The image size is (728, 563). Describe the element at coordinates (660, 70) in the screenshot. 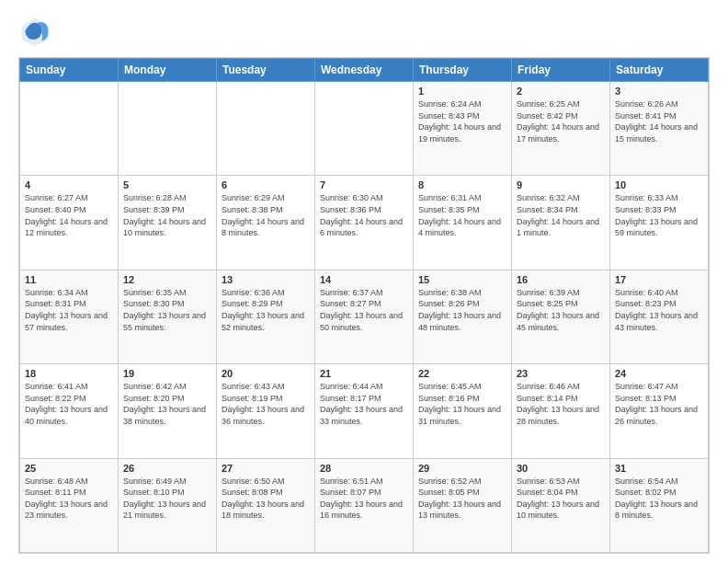

I see `day-header: Saturday` at that location.